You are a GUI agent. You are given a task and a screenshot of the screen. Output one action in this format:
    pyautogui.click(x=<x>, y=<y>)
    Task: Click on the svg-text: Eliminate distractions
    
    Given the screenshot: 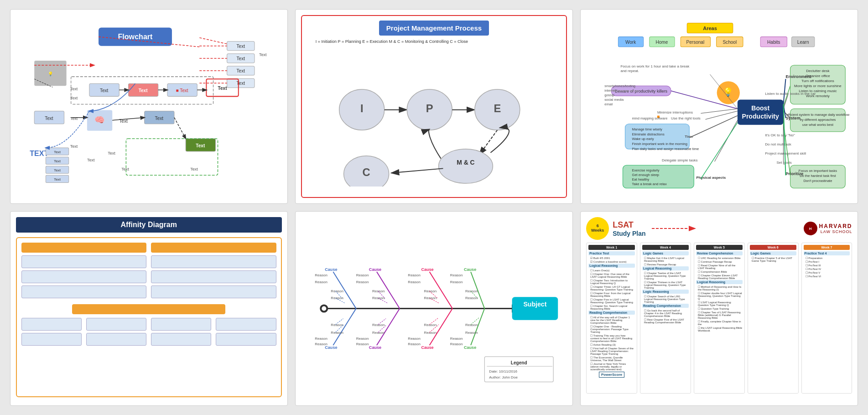 What is the action you would take?
    pyautogui.click(x=649, y=134)
    